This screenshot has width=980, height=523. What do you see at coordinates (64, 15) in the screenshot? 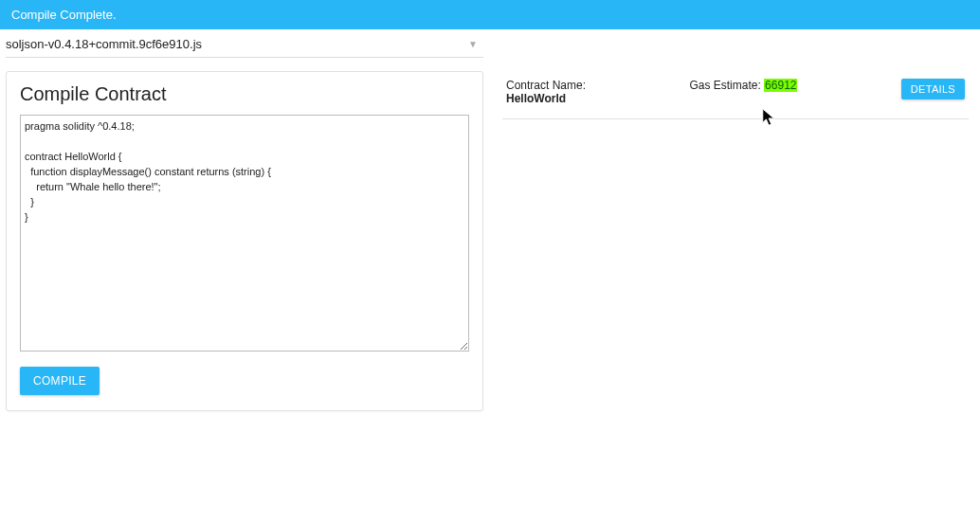
I see `status-text: Compile Complete.` at bounding box center [64, 15].